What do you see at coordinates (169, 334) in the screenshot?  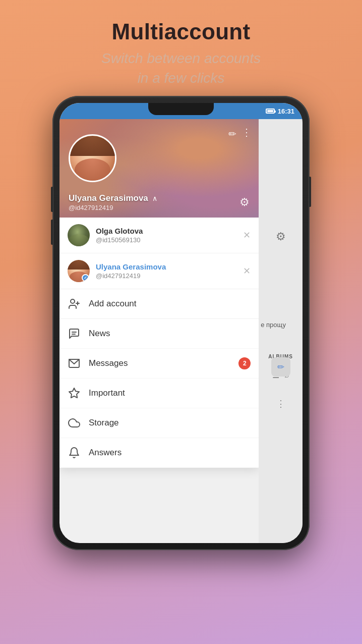 I see `news-label: News` at bounding box center [169, 334].